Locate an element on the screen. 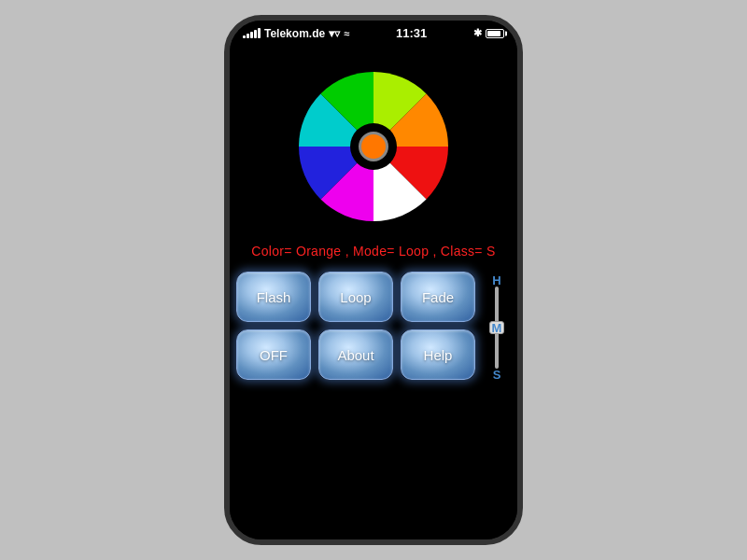 This screenshot has height=560, width=747. loop-button: Loop is located at coordinates (356, 297).